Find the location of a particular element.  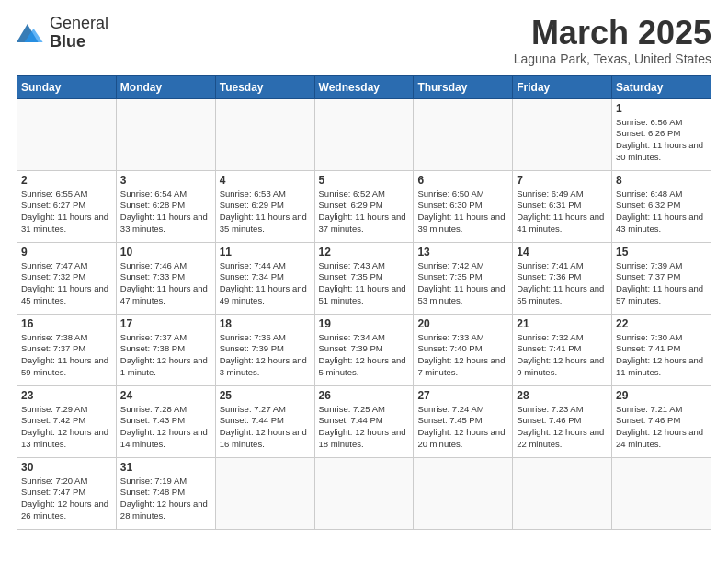

day-number: 13 is located at coordinates (463, 252).